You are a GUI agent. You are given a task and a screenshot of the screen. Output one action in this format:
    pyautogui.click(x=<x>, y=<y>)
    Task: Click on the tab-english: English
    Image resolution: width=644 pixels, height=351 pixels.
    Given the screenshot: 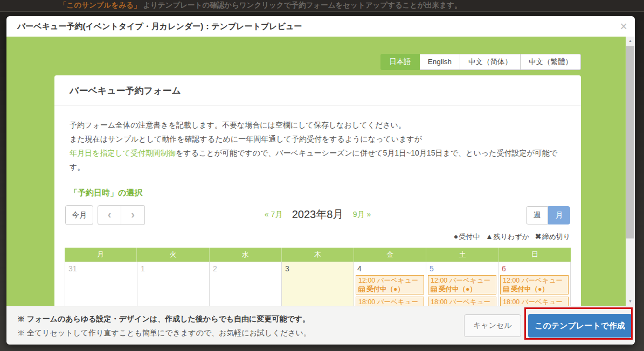 What is the action you would take?
    pyautogui.click(x=440, y=62)
    